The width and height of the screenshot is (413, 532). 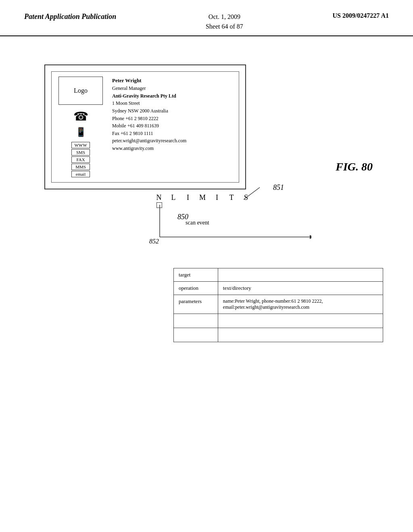 I want to click on data-table: target operation text/directory paramete…, so click(x=278, y=305).